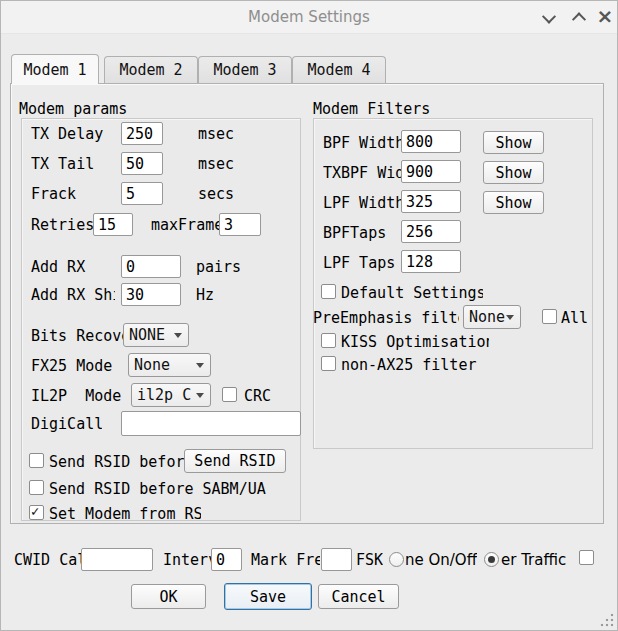 This screenshot has height=631, width=618. I want to click on crc-checkbox, so click(230, 394).